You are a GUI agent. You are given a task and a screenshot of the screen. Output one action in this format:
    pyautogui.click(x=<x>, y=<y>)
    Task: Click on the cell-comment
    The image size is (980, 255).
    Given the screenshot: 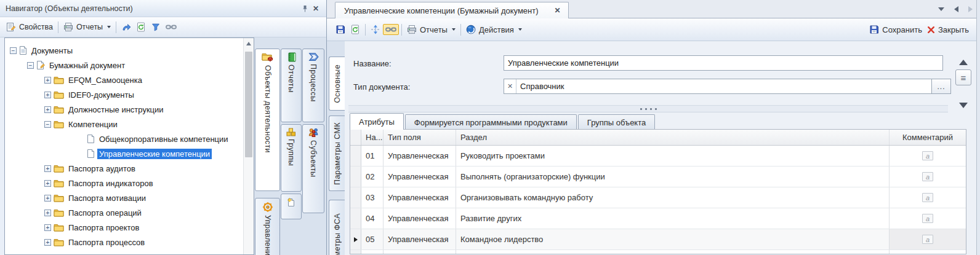 What is the action you would take?
    pyautogui.click(x=928, y=252)
    